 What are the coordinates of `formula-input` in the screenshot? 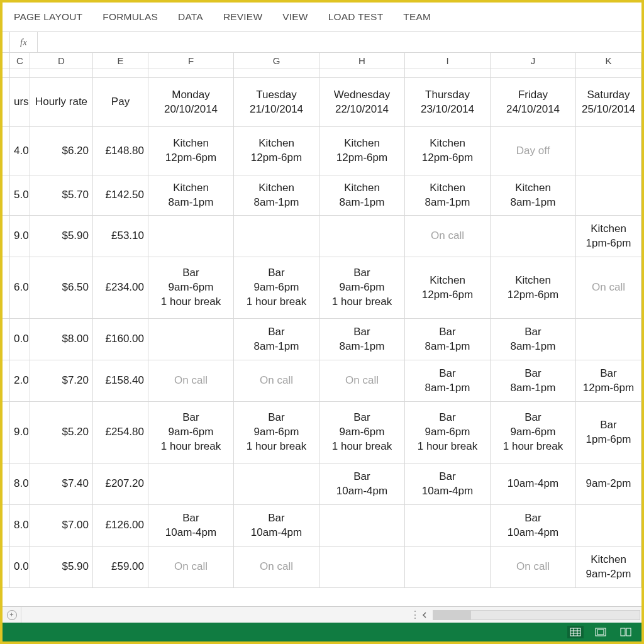 It's located at (340, 42).